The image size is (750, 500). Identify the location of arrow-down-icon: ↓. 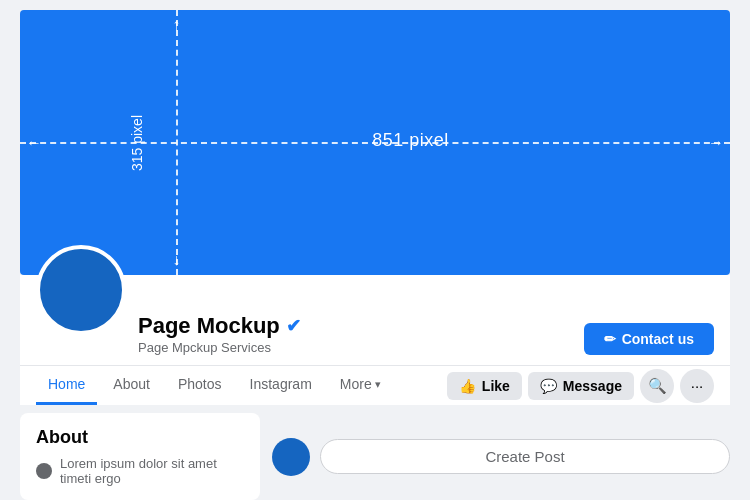
(176, 260).